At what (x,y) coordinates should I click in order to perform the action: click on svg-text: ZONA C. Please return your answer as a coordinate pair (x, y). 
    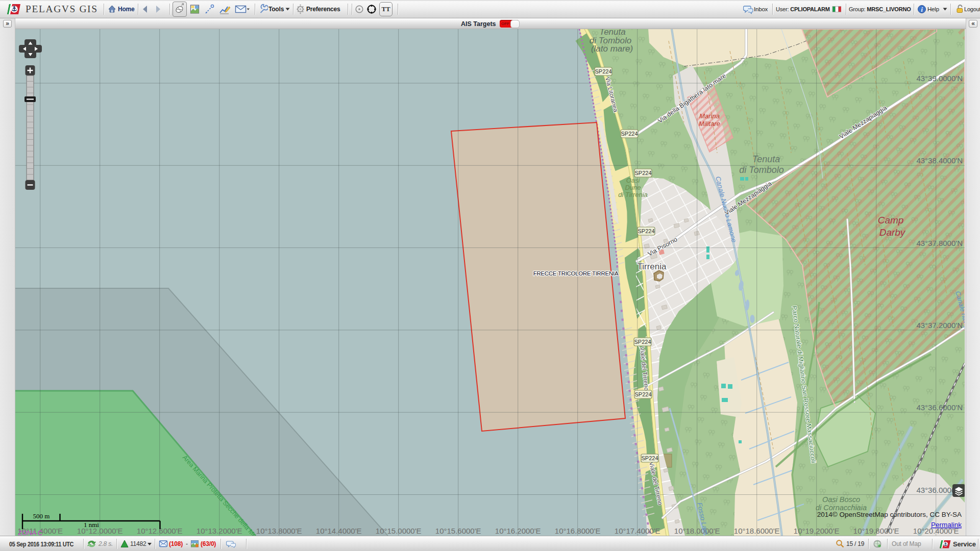
    Looking at the image, I should click on (30, 533).